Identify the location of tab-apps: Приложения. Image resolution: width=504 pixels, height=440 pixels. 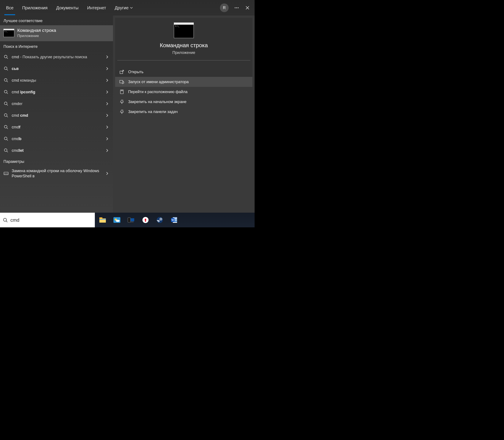
(35, 8).